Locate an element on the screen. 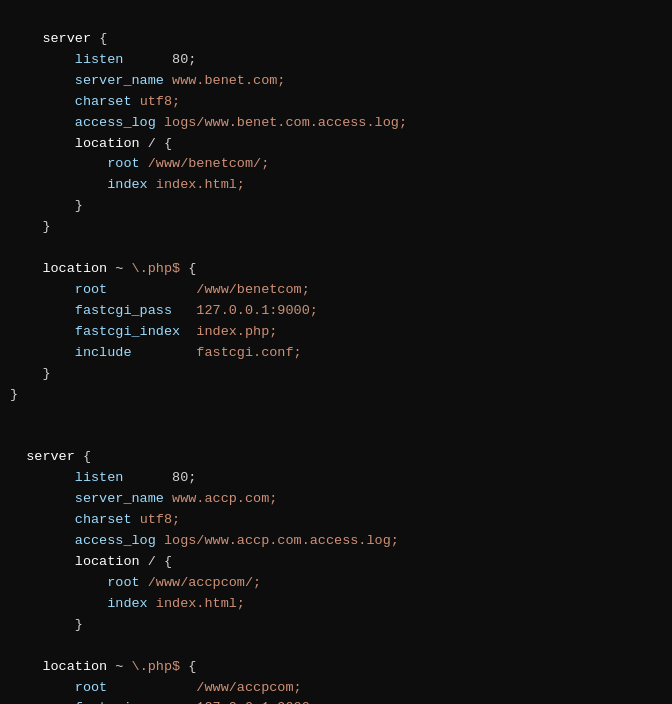 This screenshot has height=704, width=672. line: server_name www.accp.com; is located at coordinates (144, 498).